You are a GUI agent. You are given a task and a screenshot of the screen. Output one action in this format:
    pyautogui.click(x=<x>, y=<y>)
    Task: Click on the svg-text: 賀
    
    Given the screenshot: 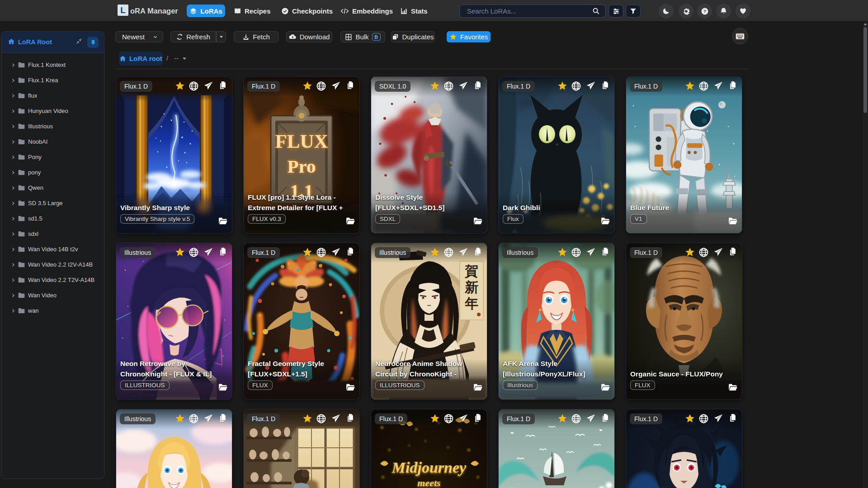 What is the action you would take?
    pyautogui.click(x=472, y=271)
    